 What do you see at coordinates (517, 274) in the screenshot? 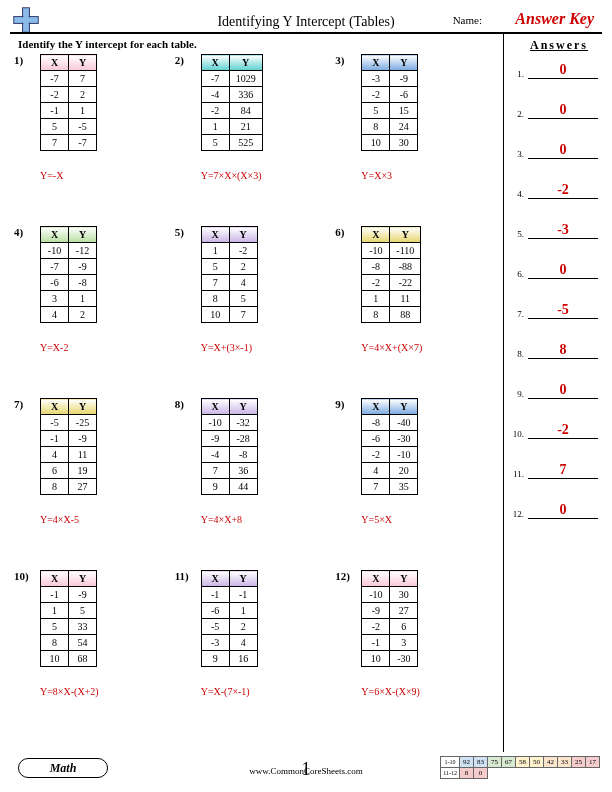
I see `answer-number: 6.` at bounding box center [517, 274].